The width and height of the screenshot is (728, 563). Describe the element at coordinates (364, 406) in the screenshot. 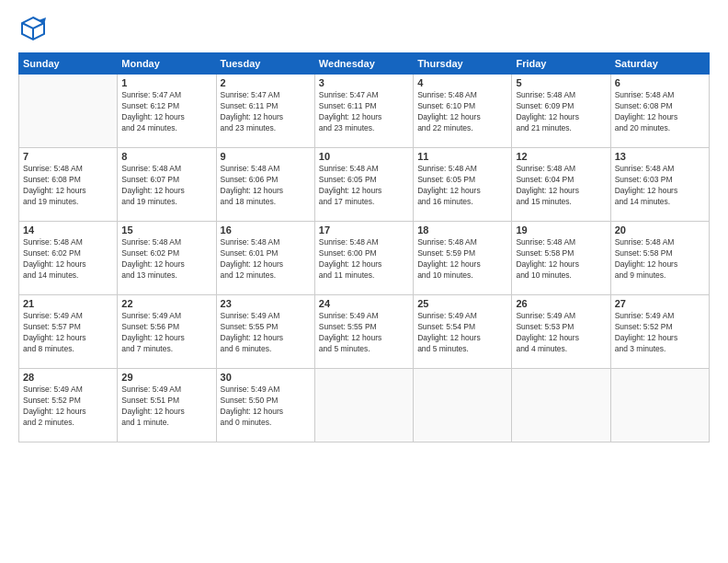

I see `calendar-week-row: 28Sunrise: 5:49 AM Sunset: 5:52 PM Dayli…` at that location.